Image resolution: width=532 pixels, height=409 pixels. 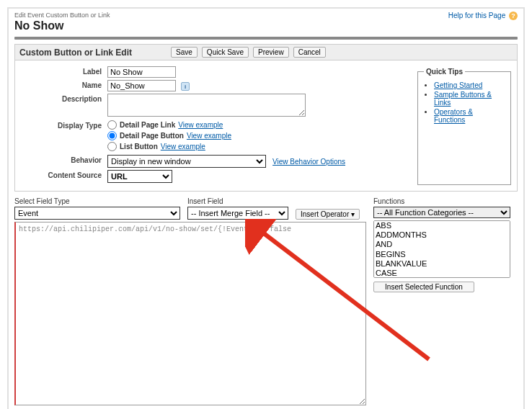 What do you see at coordinates (187, 161) in the screenshot?
I see `behavior-select: Display in new window` at bounding box center [187, 161].